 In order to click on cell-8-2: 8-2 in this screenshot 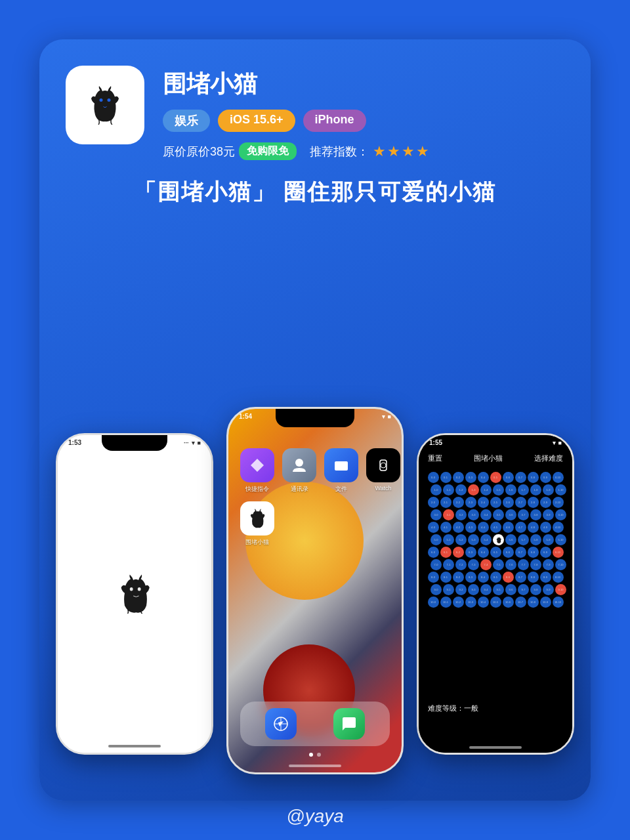, I will do `click(458, 578)`.